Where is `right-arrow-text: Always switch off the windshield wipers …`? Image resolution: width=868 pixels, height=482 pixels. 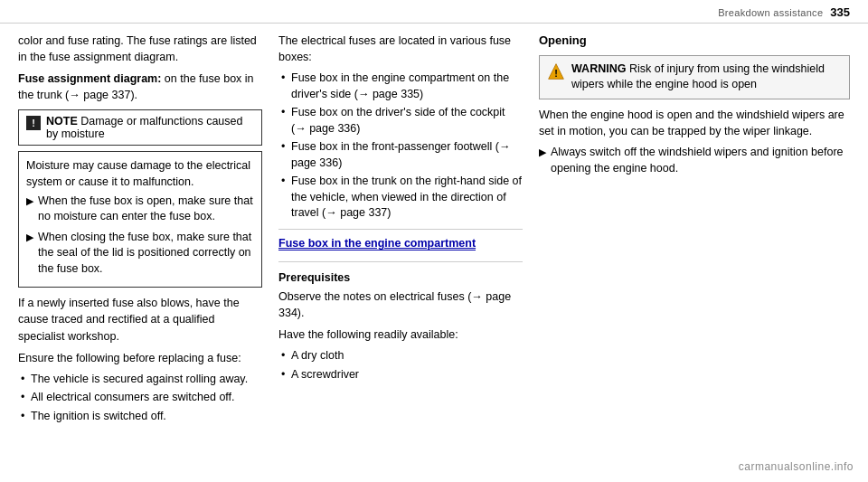
right-arrow-text: Always switch off the windshield wipers … is located at coordinates (700, 161).